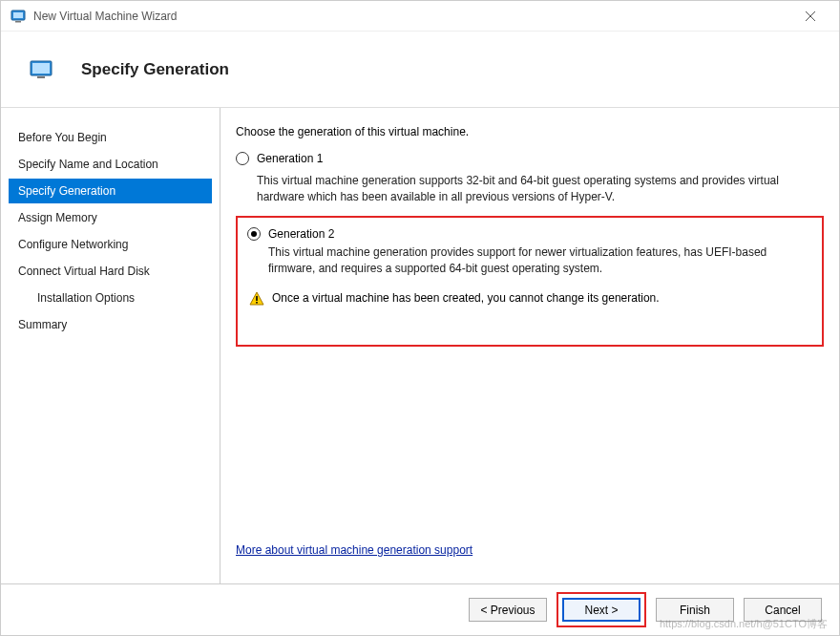  Describe the element at coordinates (810, 16) in the screenshot. I see `close-button` at that location.